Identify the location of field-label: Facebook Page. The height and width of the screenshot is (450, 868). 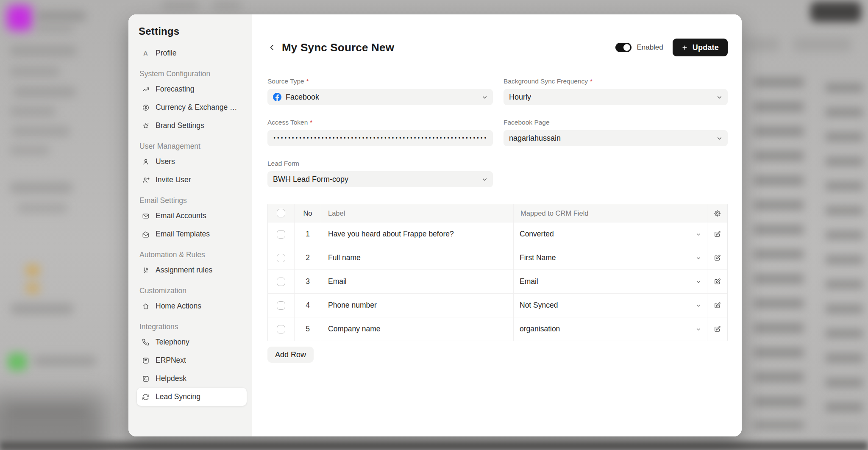
(615, 122).